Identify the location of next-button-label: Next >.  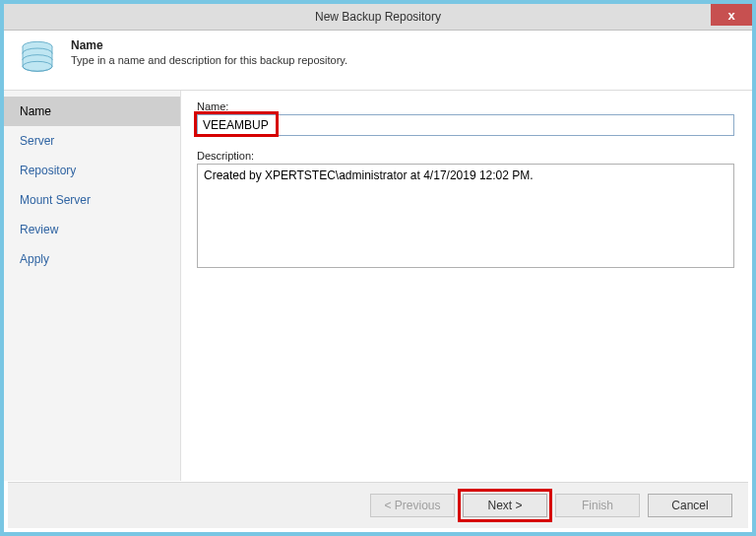
(504, 505).